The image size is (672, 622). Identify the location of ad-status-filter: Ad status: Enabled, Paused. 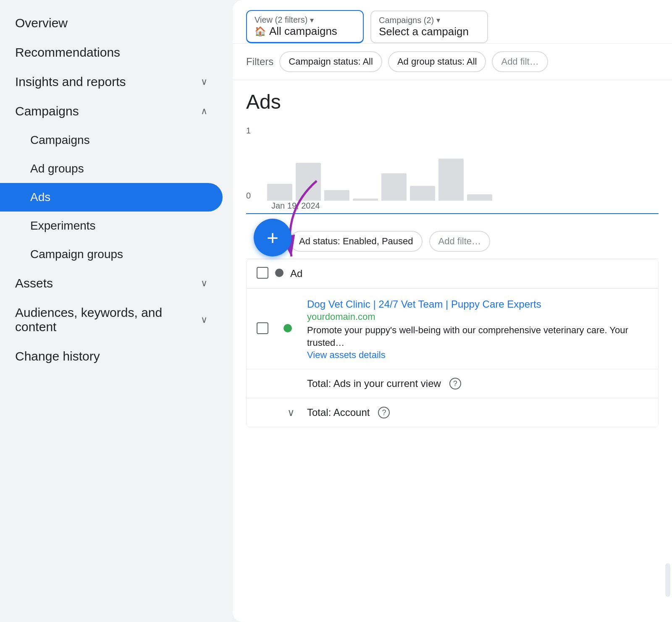
(356, 241).